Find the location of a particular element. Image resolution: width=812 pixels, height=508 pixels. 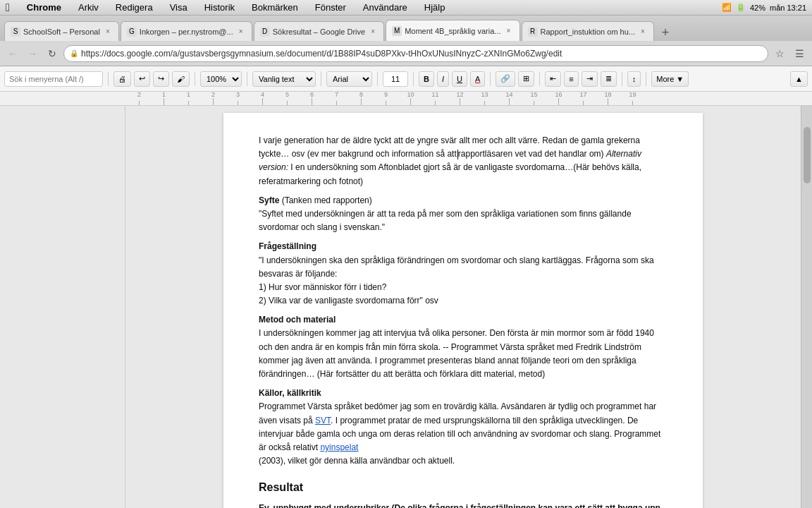

tab-title-tab1: SchoolSoft – Personal is located at coordinates (62, 32).